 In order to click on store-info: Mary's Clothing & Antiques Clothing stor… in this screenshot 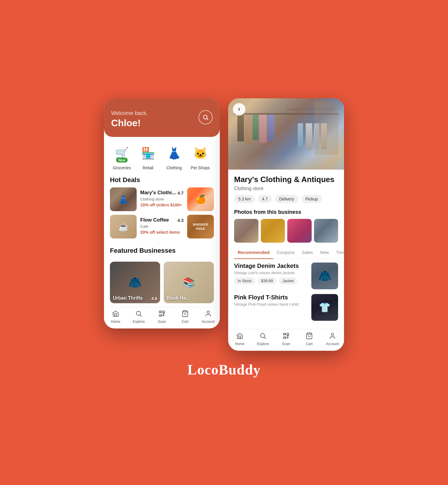, I will do `click(286, 189)`.